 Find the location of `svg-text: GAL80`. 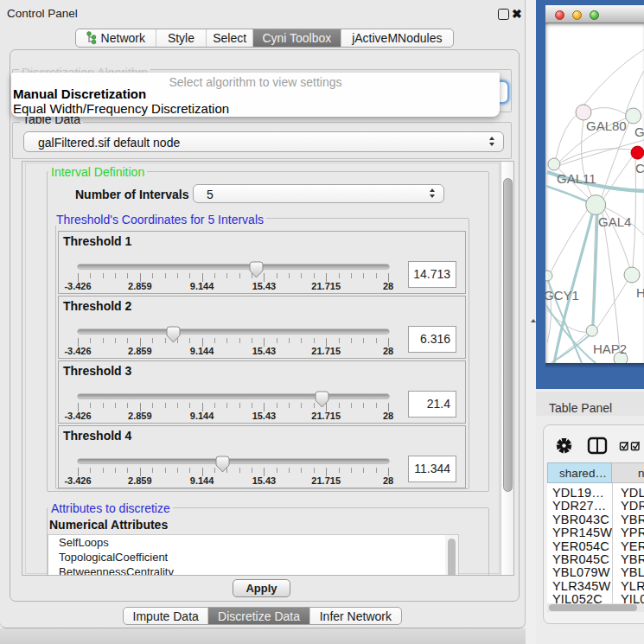

svg-text: GAL80 is located at coordinates (607, 126).